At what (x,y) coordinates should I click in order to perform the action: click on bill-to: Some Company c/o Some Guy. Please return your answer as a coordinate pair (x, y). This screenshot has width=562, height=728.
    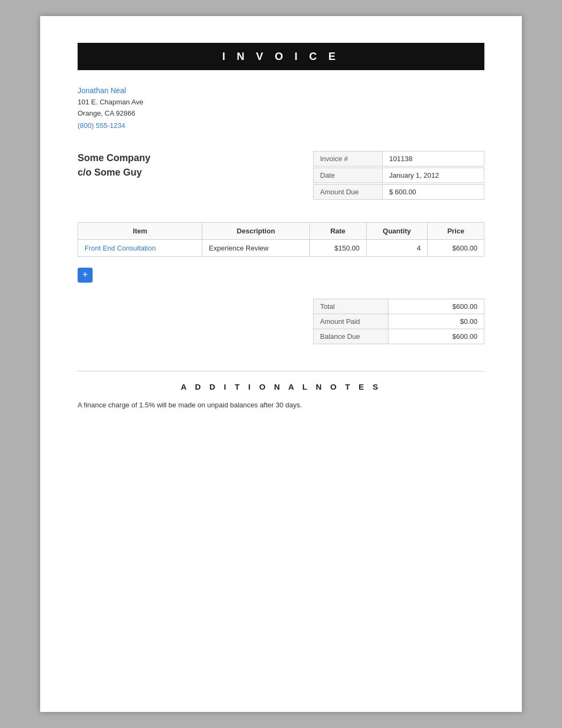
    Looking at the image, I should click on (114, 165).